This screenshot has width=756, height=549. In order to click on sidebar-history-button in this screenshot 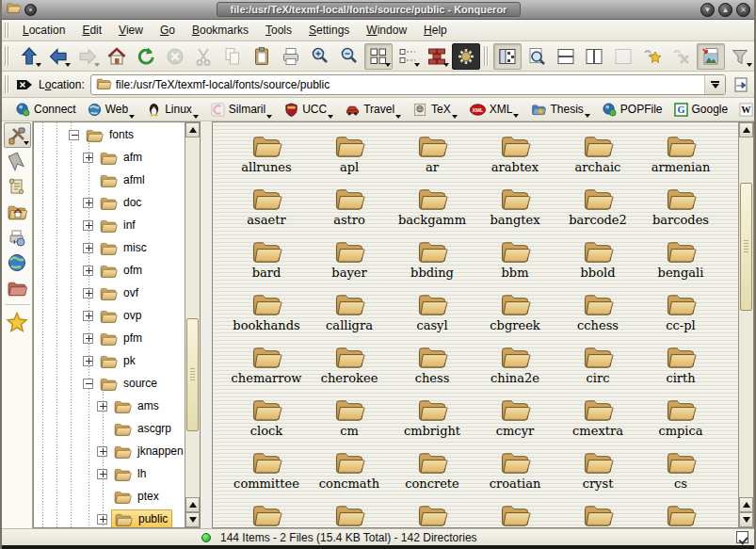, I will do `click(17, 186)`.